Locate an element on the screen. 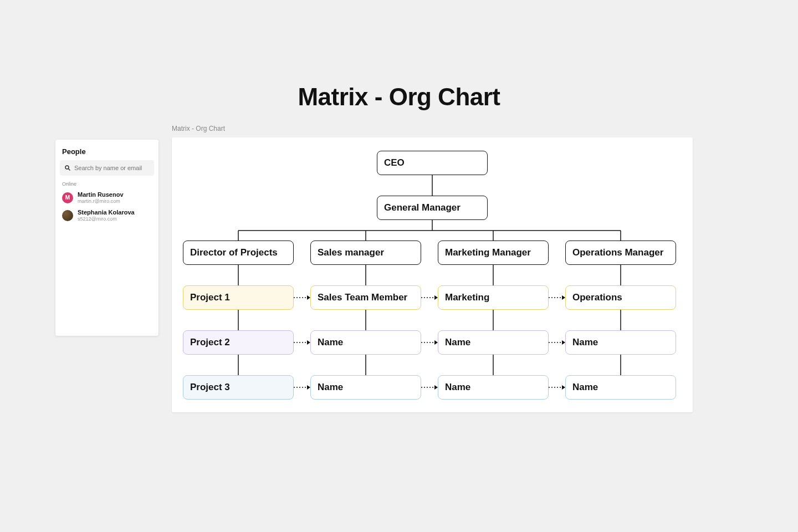 This screenshot has width=798, height=532. people-search-input is located at coordinates (112, 168).